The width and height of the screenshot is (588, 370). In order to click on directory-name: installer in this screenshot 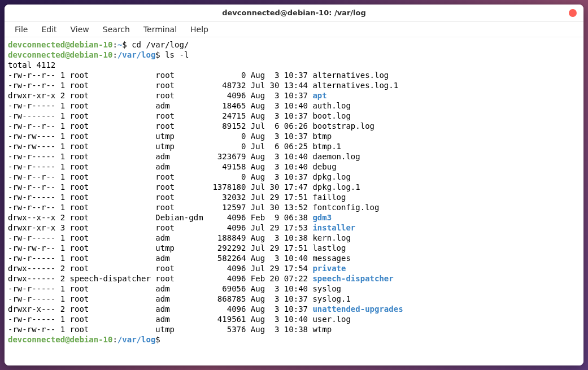, I will do `click(334, 228)`.